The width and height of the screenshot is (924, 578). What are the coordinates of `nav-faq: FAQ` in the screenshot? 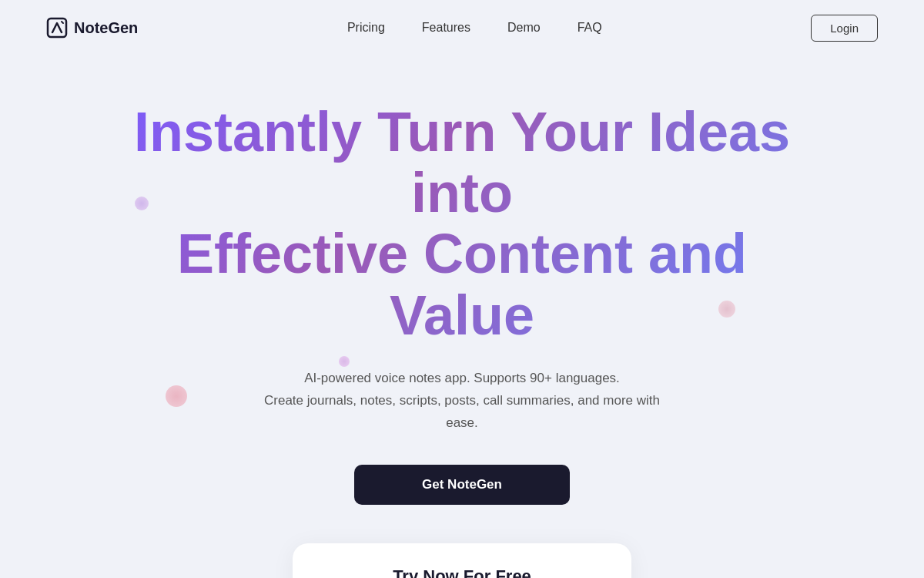 It's located at (590, 28).